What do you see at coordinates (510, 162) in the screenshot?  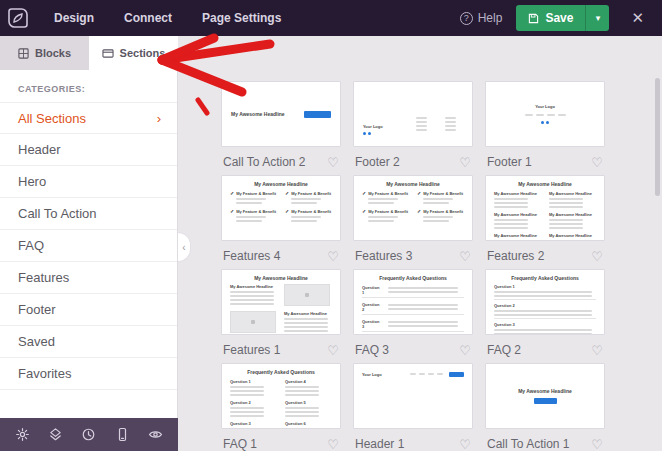 I see `section-label: Footer 1` at bounding box center [510, 162].